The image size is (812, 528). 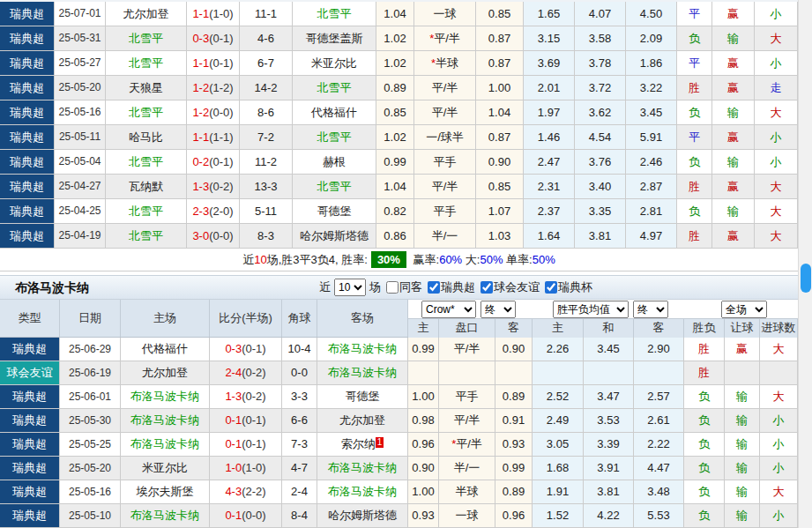 I want to click on filter-checkbox-item: 瑞典杯, so click(x=569, y=287).